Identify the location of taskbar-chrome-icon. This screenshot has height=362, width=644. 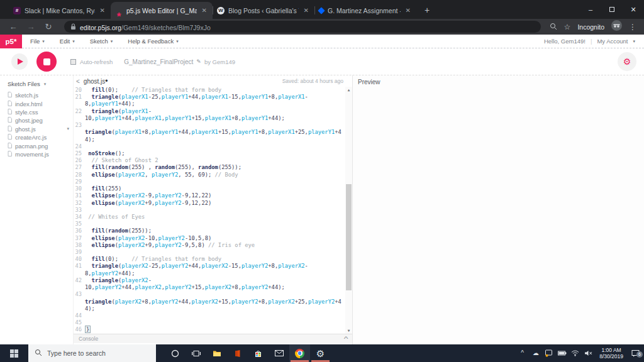
(299, 353).